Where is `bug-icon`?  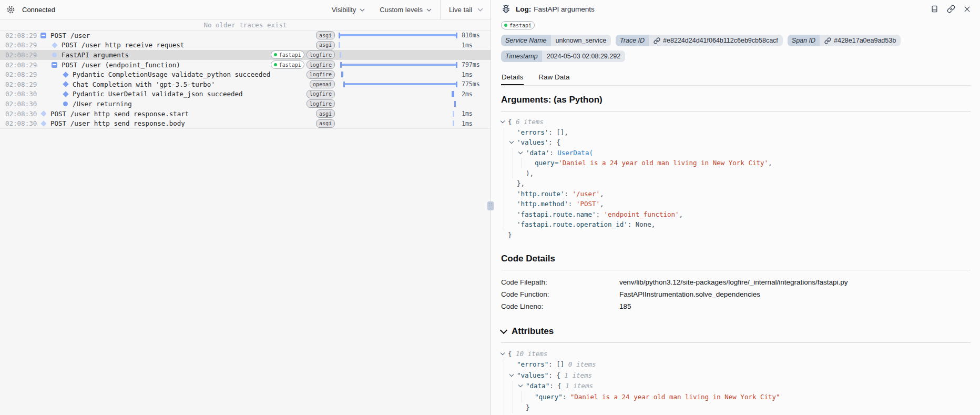 bug-icon is located at coordinates (506, 9).